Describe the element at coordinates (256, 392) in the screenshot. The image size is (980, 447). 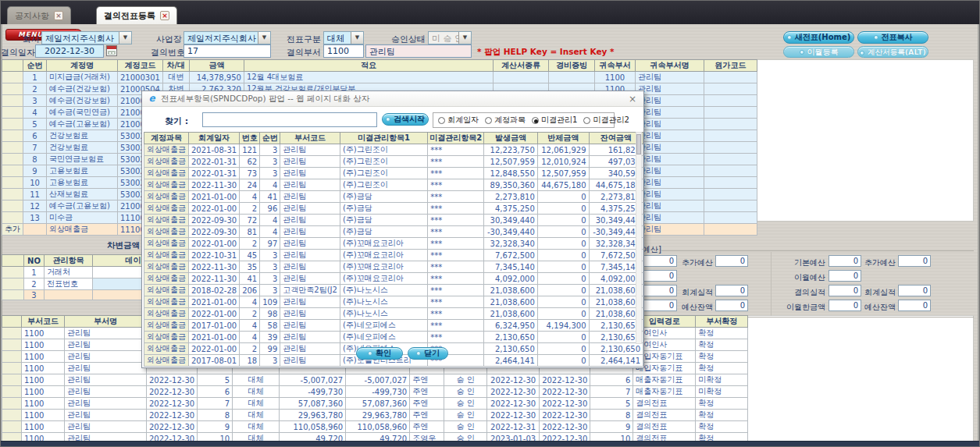
I see `table-cell: 대체` at that location.